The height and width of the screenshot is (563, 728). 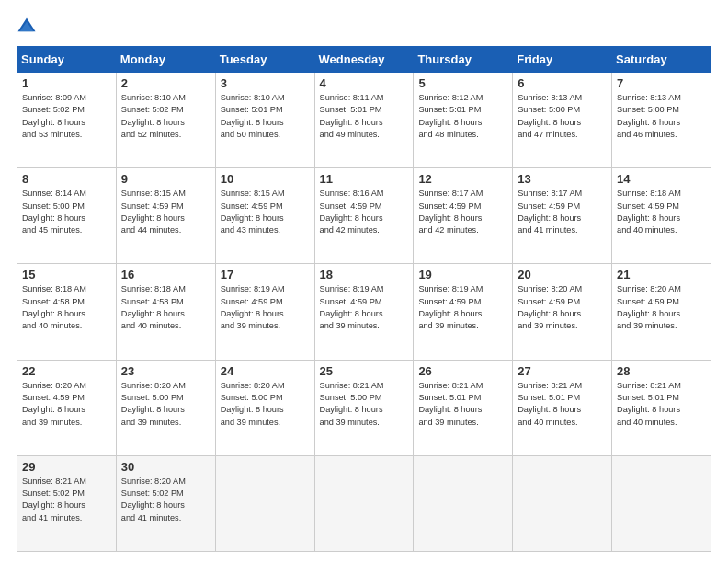 I want to click on calendar-cell: 13Sunrise: 8:17 AMSunset: 4:59 PMDayligh…, so click(x=563, y=216).